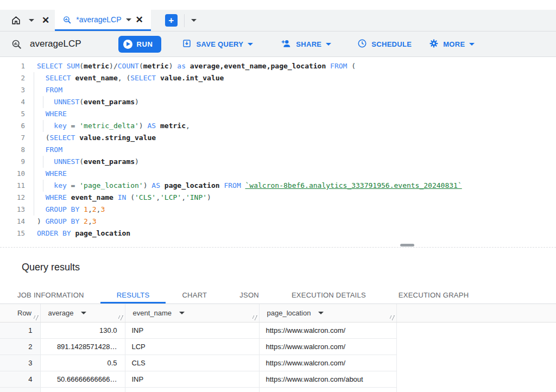  I want to click on code-text: ORDER BY page_location, so click(78, 233).